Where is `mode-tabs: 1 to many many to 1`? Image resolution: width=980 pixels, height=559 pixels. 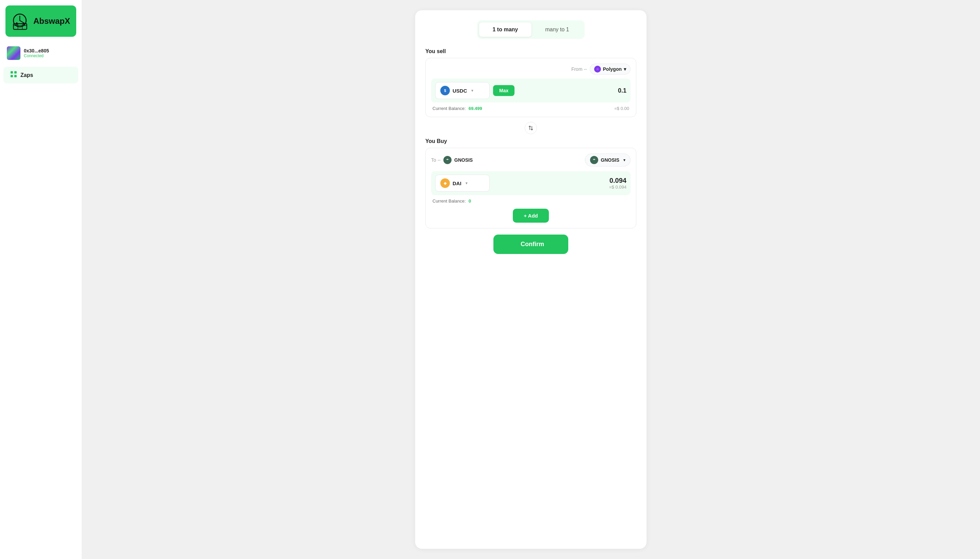
mode-tabs: 1 to many many to 1 is located at coordinates (531, 30).